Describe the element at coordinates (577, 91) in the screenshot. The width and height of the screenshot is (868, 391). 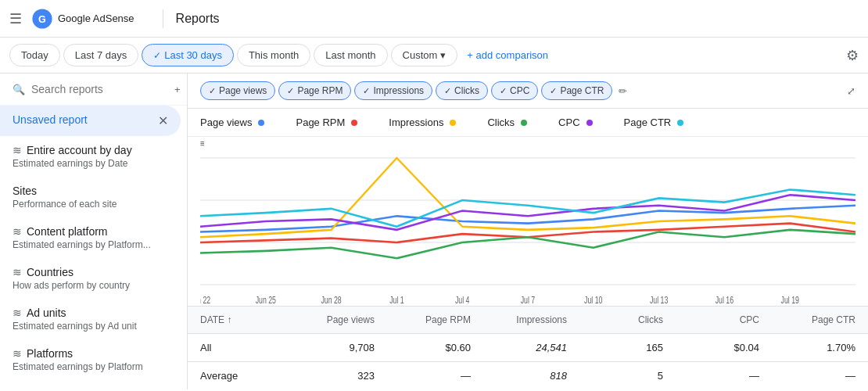
I see `filter-page-ctr: Page CTR` at that location.